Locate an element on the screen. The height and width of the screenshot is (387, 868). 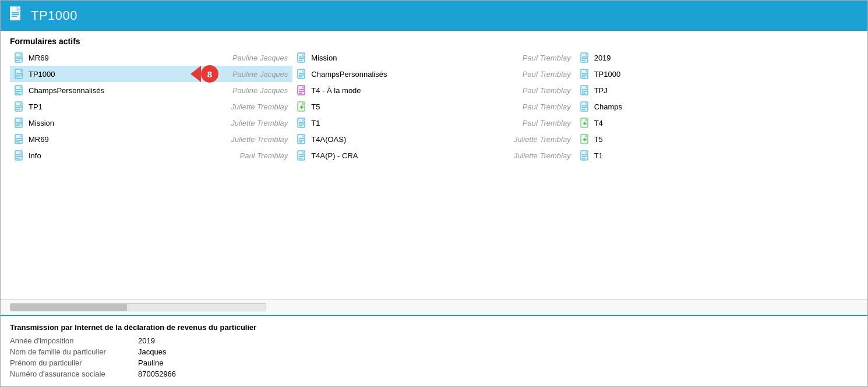
form-row: T1 is located at coordinates (717, 155).